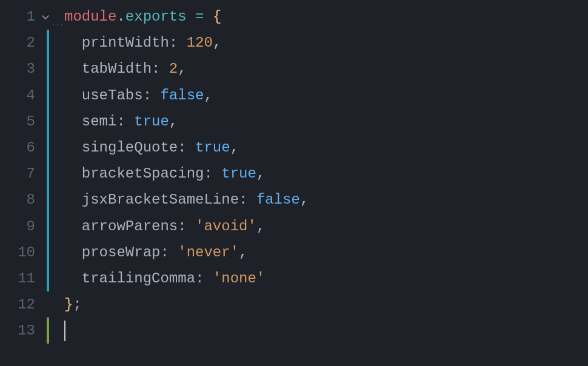 The height and width of the screenshot is (366, 588). What do you see at coordinates (116, 69) in the screenshot?
I see `token-key: tabWidth` at bounding box center [116, 69].